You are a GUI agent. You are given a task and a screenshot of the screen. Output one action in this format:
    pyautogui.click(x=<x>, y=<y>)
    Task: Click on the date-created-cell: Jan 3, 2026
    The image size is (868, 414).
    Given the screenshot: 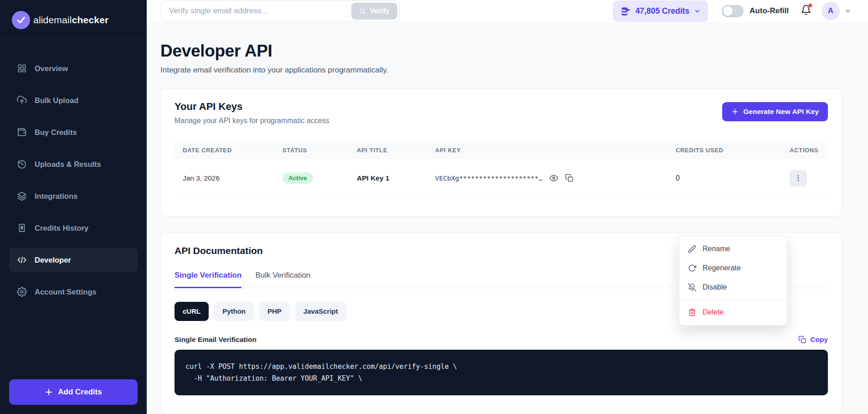 What is the action you would take?
    pyautogui.click(x=224, y=178)
    